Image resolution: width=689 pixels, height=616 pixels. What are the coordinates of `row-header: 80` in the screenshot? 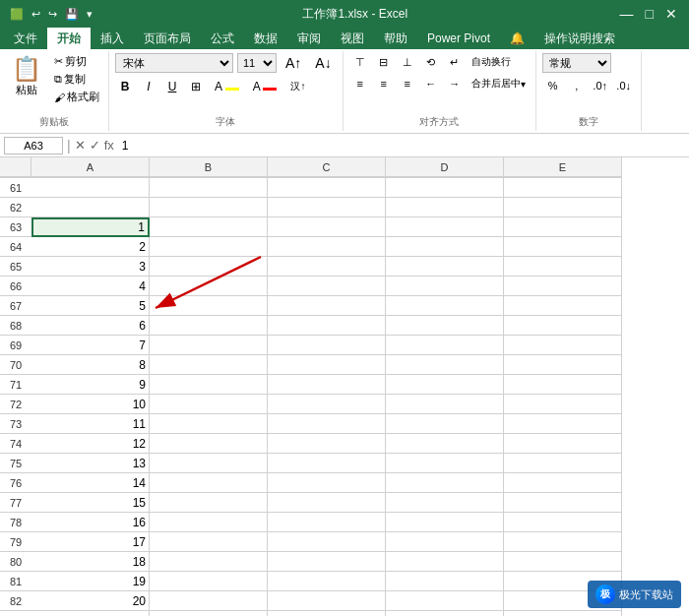 It's located at (16, 562).